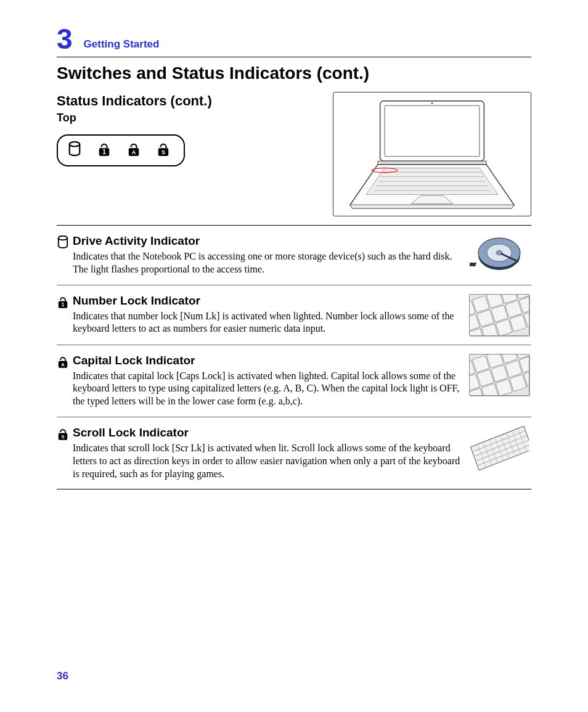 The width and height of the screenshot is (588, 712). Describe the element at coordinates (294, 315) in the screenshot. I see `indicator-item: 1 Number Lock Indicator Indicates that n…` at that location.